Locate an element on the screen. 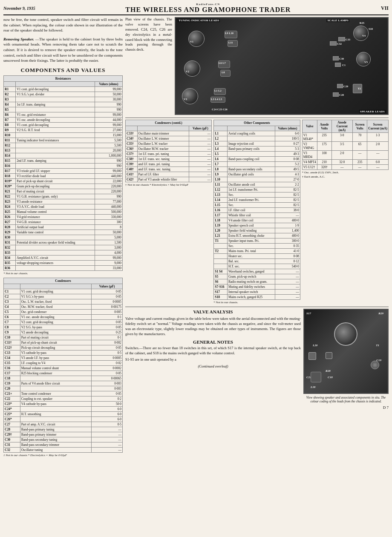  table-row: C40†and I.F. trans. sec. tuning— is located at coordinates (169, 169).